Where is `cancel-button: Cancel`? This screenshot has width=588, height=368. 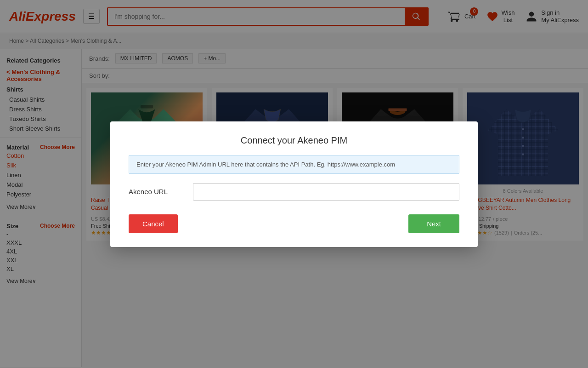
cancel-button: Cancel is located at coordinates (153, 224).